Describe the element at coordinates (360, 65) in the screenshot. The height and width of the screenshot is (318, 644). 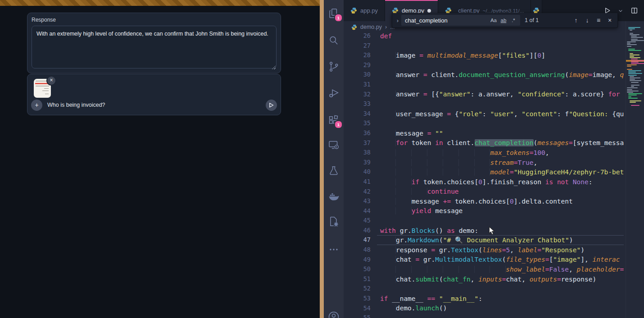
I see `line-number: 29` at that location.